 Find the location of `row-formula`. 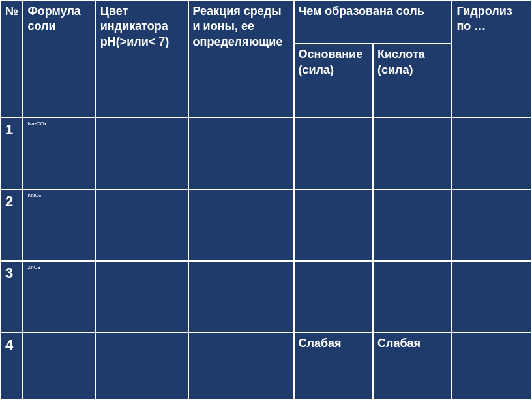

row-formula is located at coordinates (59, 366).